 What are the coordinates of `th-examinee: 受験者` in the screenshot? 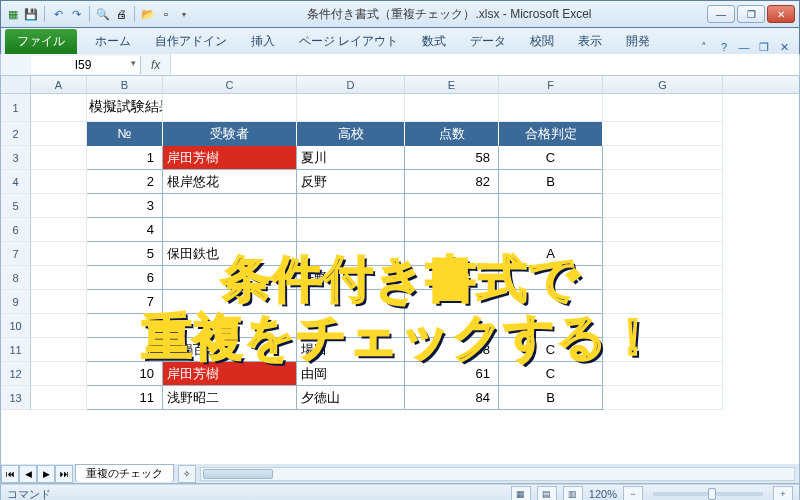 It's located at (230, 134).